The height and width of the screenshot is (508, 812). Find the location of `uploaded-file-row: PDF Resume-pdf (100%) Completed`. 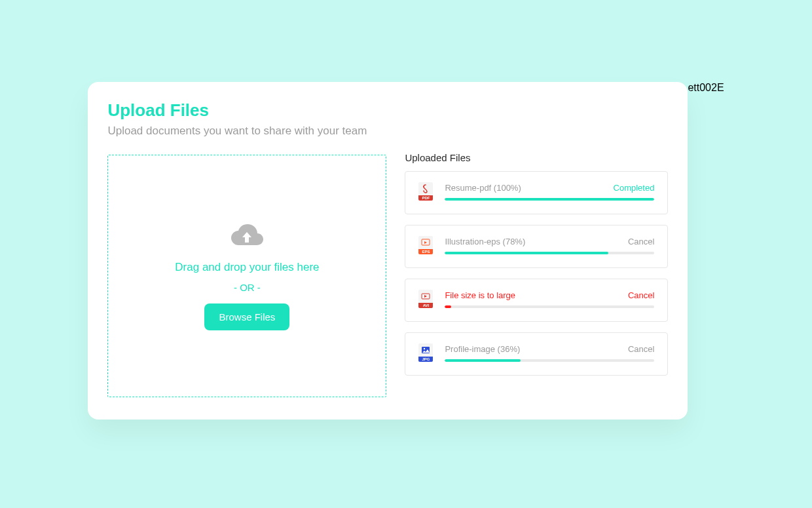

uploaded-file-row: PDF Resume-pdf (100%) Completed is located at coordinates (536, 193).